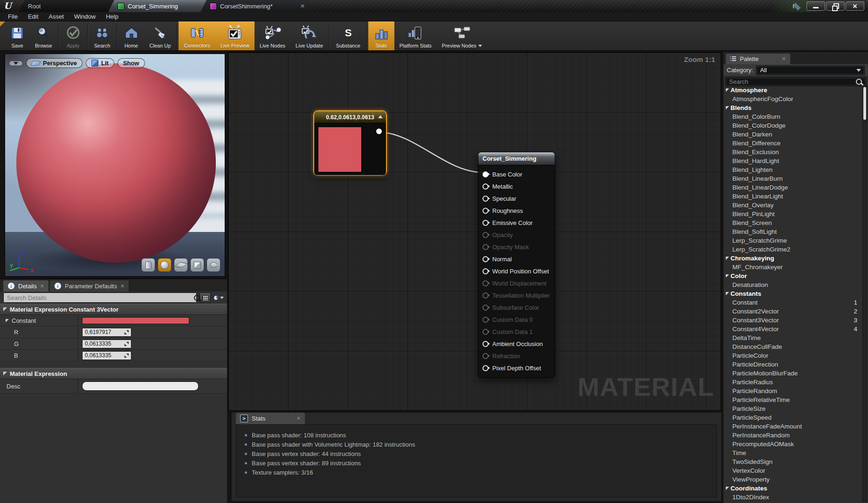  Describe the element at coordinates (350, 117) in the screenshot. I see `constant-node-header: 0.62,0.0613,0.0613` at that location.